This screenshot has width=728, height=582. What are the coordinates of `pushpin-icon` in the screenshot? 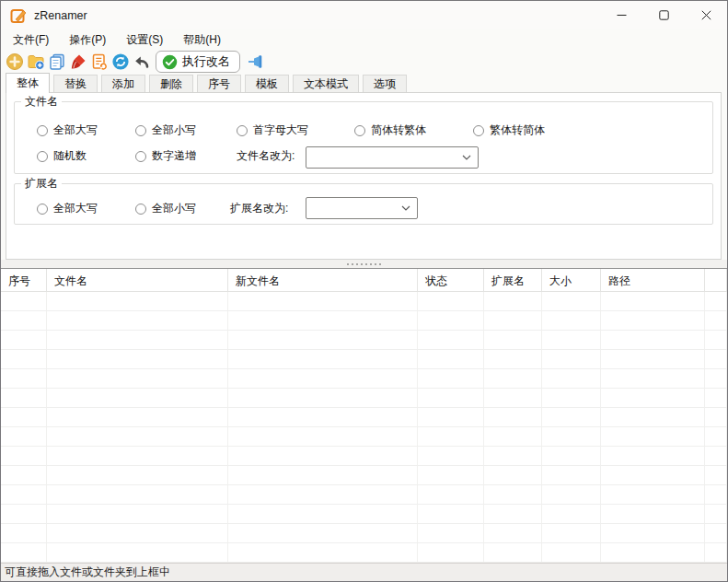 It's located at (256, 62).